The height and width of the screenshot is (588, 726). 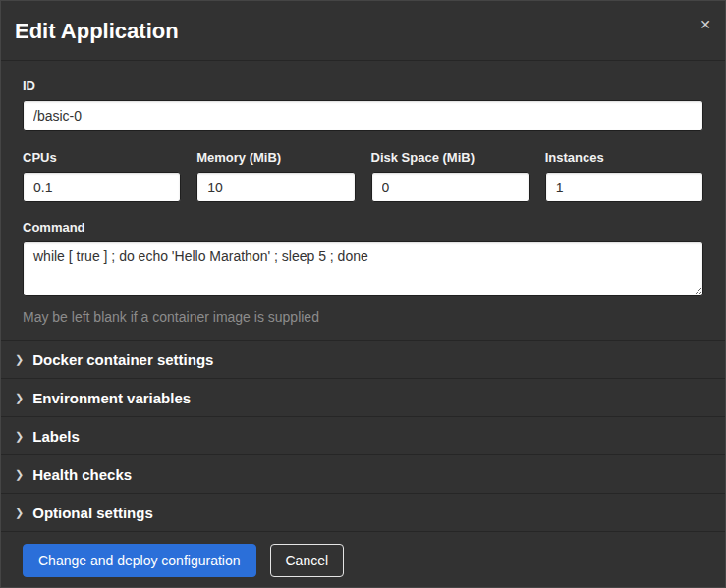 What do you see at coordinates (102, 158) in the screenshot?
I see `cpus-label: CPUs` at bounding box center [102, 158].